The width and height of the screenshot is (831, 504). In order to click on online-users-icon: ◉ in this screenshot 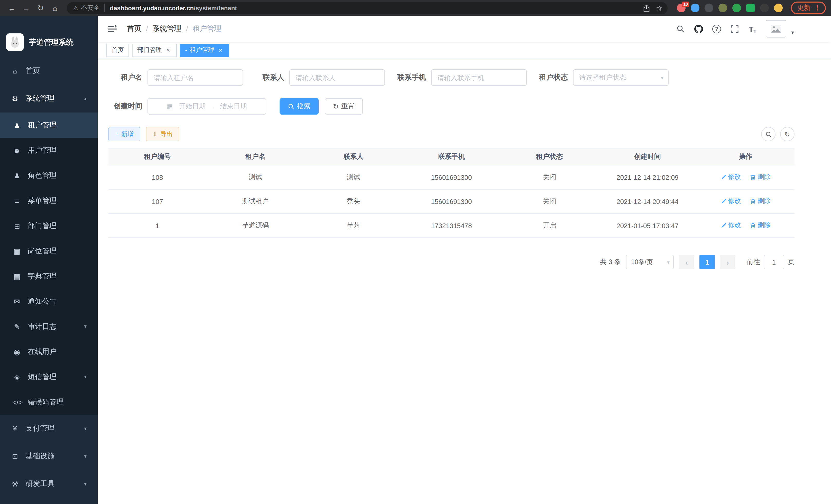, I will do `click(17, 352)`.